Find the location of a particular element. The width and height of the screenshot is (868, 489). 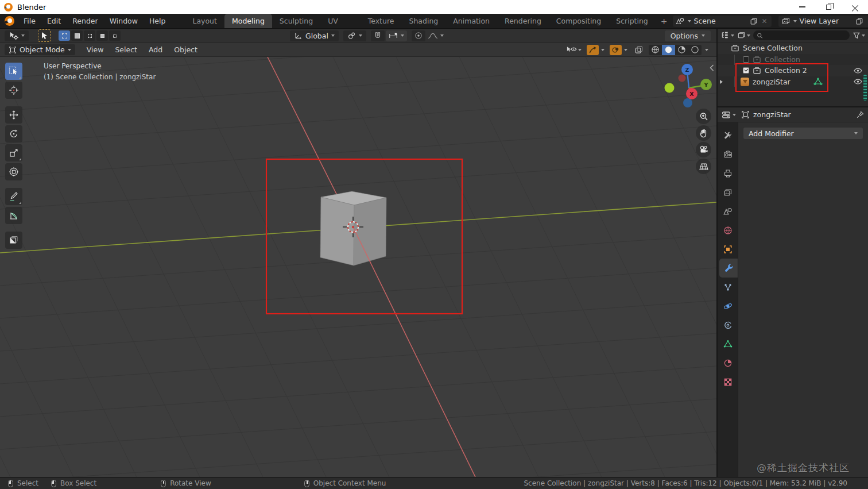

visibility-eye-collection2 is located at coordinates (858, 71).